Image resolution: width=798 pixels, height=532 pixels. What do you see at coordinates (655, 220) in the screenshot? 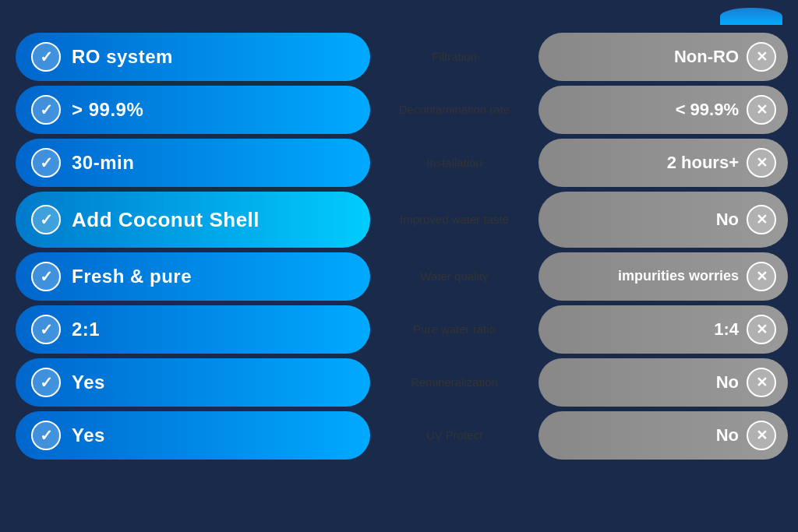
I see `right-label-coconut: No` at bounding box center [655, 220].